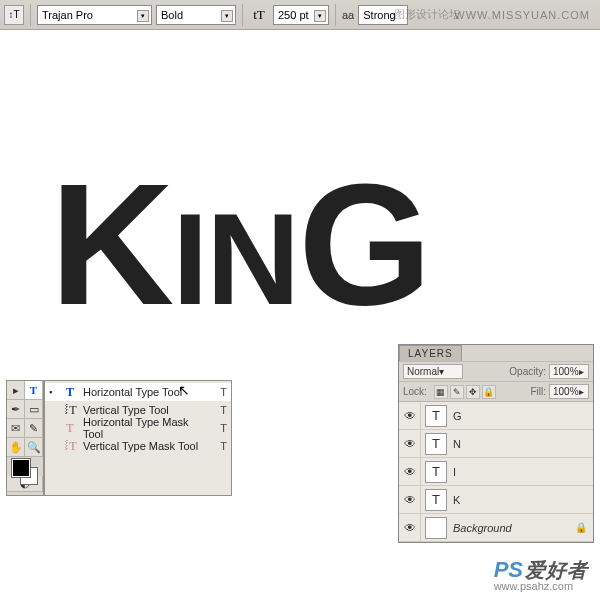 Image resolution: width=600 pixels, height=600 pixels. Describe the element at coordinates (496, 416) in the screenshot. I see `layer-row: 👁 T G` at that location.